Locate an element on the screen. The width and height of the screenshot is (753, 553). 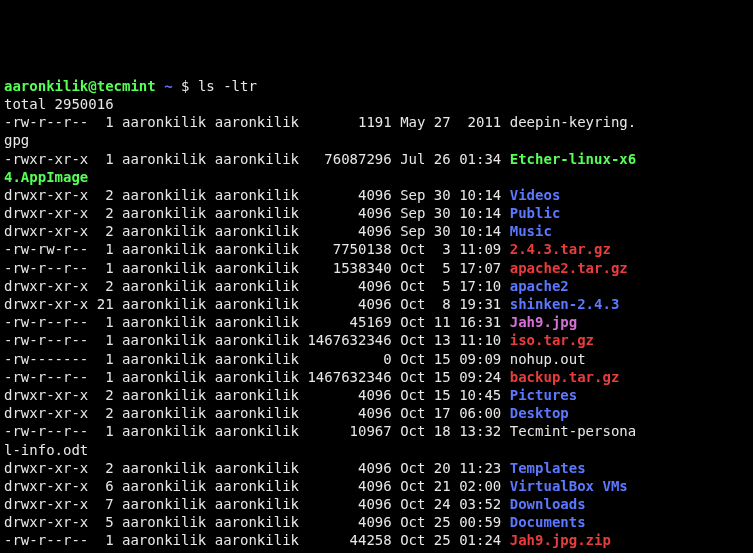
ls-filename-wrap: gpg is located at coordinates (16, 140).